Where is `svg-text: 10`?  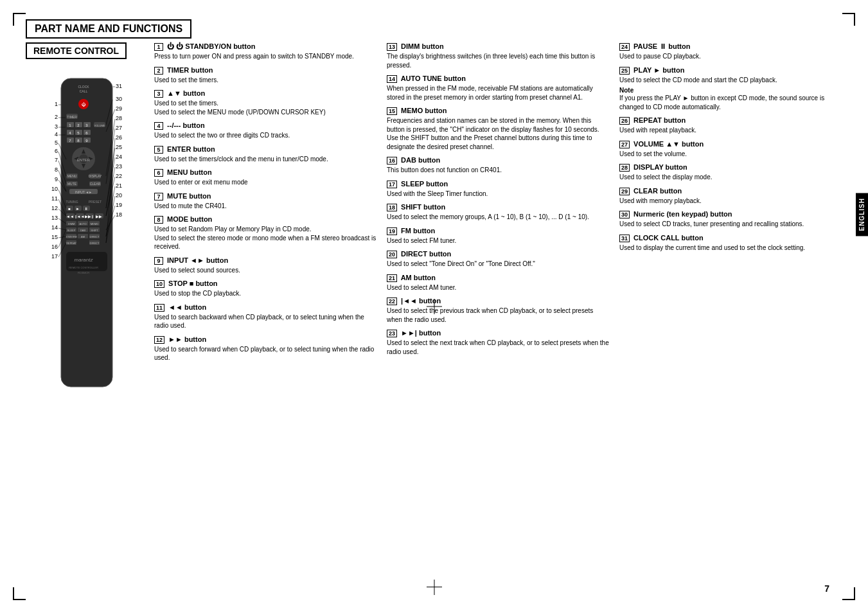 svg-text: 10 is located at coordinates (55, 189).